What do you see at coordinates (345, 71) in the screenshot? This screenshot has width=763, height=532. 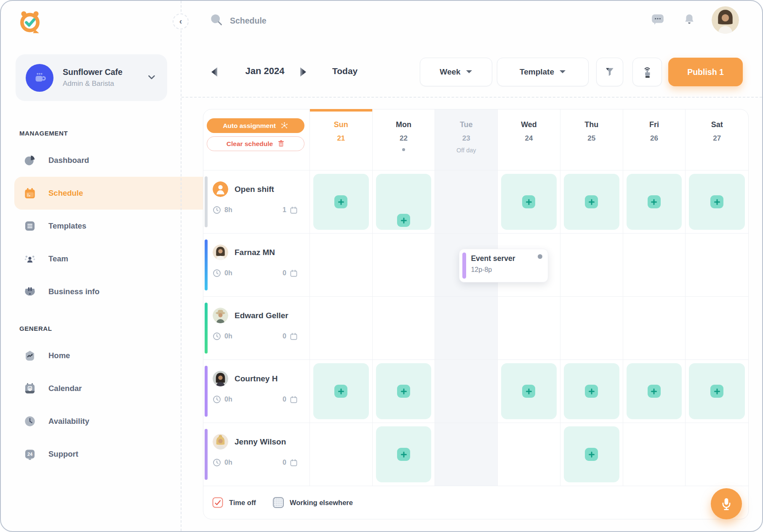 I see `today-button: Today` at bounding box center [345, 71].